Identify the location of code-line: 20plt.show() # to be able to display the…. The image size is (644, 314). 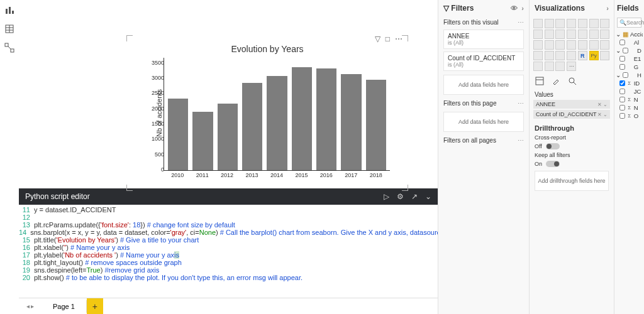
(228, 278).